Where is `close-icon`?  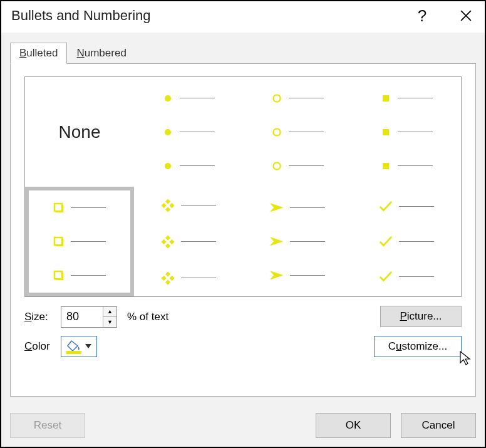
close-icon is located at coordinates (466, 16).